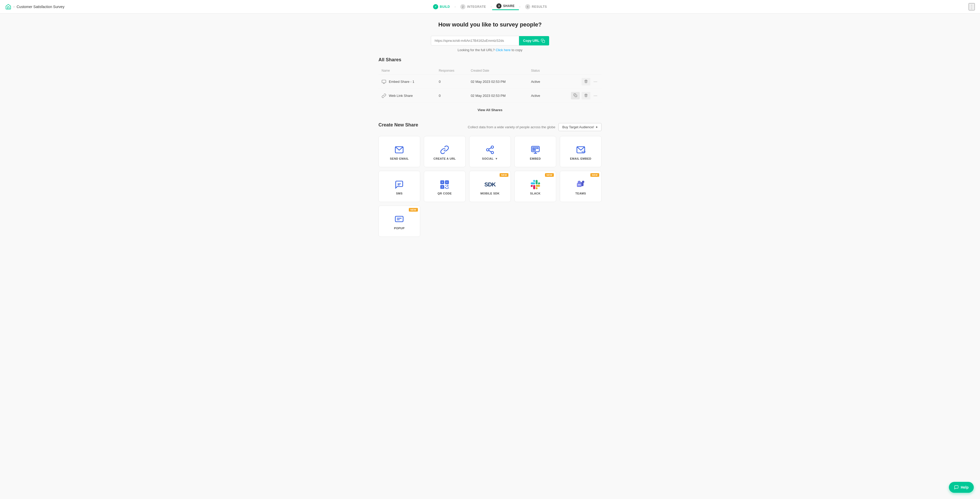 This screenshot has width=980, height=499. What do you see at coordinates (413, 210) in the screenshot?
I see `new-badge-popup: NEW` at bounding box center [413, 210].